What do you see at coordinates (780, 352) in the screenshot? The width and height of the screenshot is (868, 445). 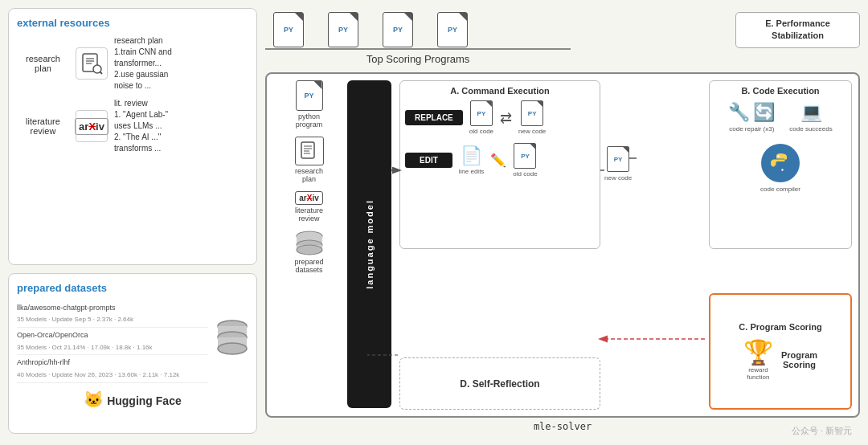 I see `section-c-box: C. Program Scoring 🏆 rewardfunction Prog…` at bounding box center [780, 352].